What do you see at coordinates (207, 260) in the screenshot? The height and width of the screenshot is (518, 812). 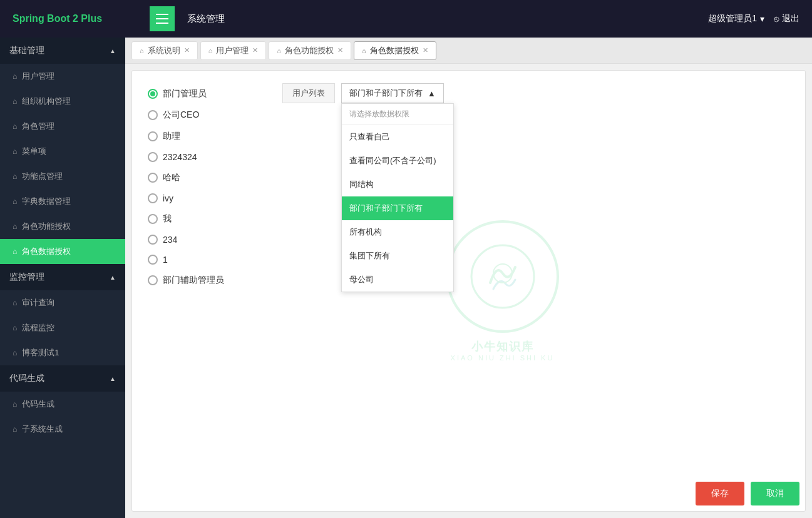 I see `role-item-1: 1` at bounding box center [207, 260].